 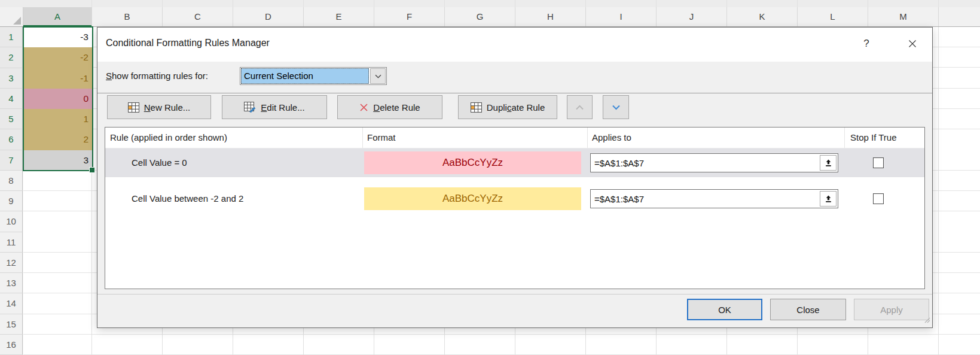 I want to click on row-header-5: 5, so click(x=11, y=119).